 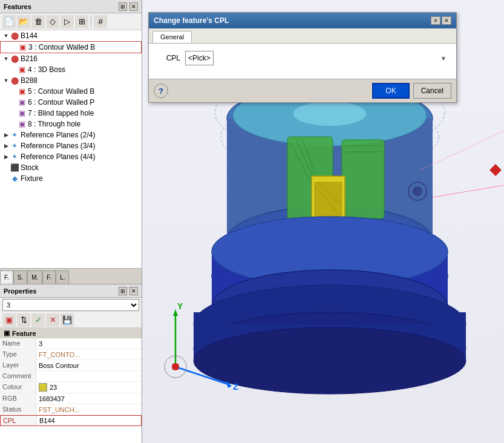 What do you see at coordinates (71, 157) in the screenshot?
I see `tree-item-refplanes3: ▶ ✦ Reference Planes (4/4)` at bounding box center [71, 157].